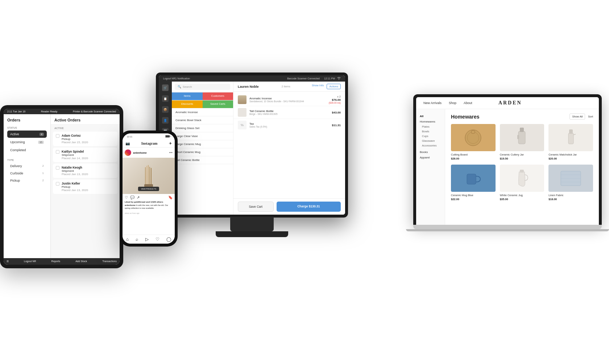 The image size is (609, 364). Describe the element at coordinates (169, 239) in the screenshot. I see `nav-profile-icon: ◯` at that location.